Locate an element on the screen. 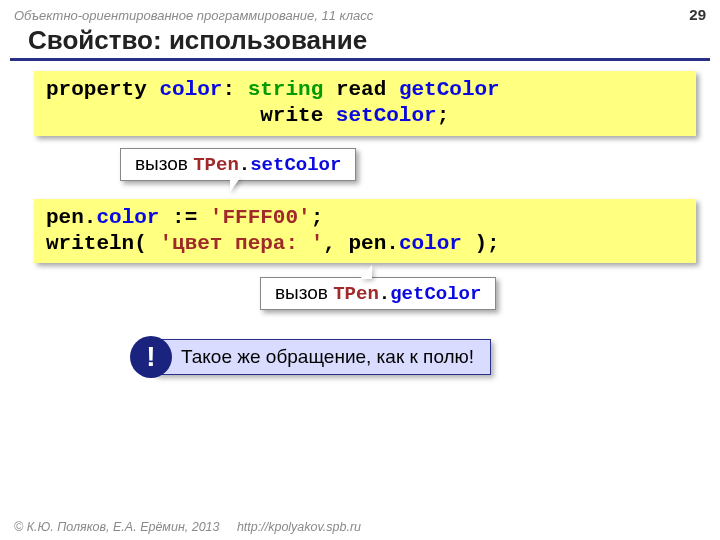 This screenshot has width=720, height=540. footer-link: http://kpolyakov.spb.ru is located at coordinates (299, 527).